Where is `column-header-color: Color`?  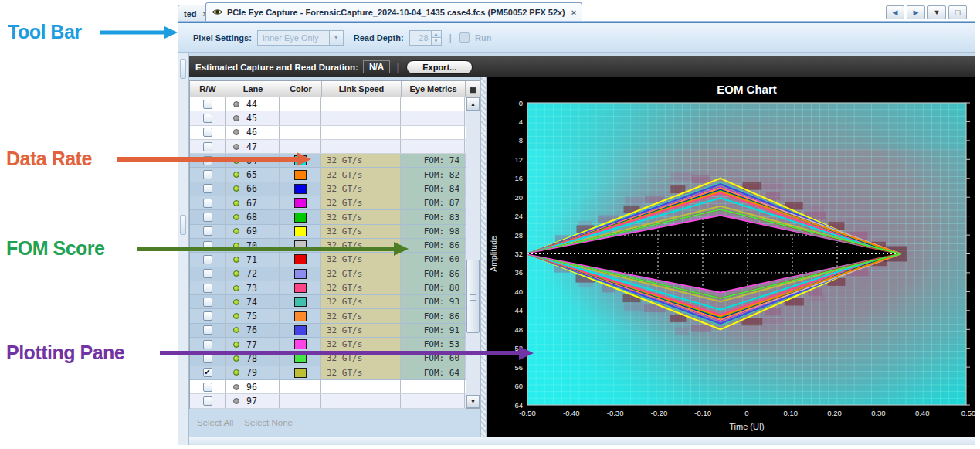
column-header-color: Color is located at coordinates (301, 89).